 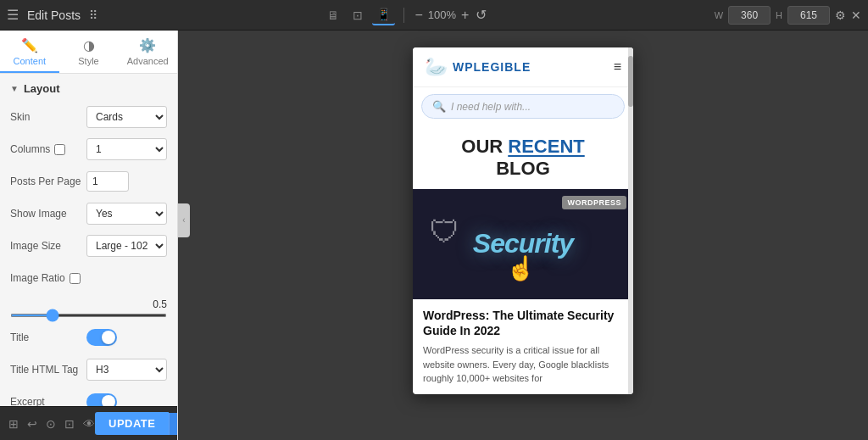 I want to click on preview-header: 🦢 WPLEGIBLE ≡, so click(x=523, y=68).